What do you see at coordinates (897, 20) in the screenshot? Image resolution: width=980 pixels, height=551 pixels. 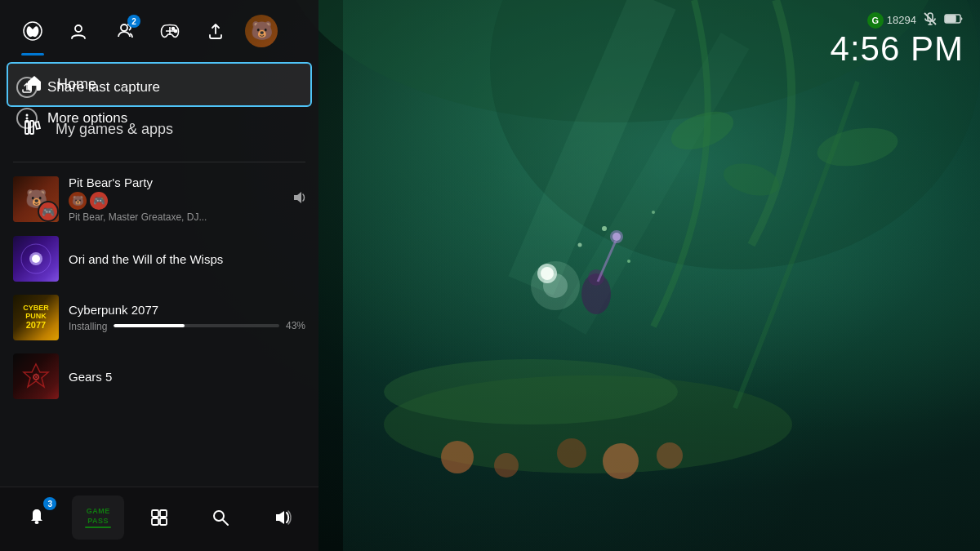 I see `status-row: G 18294` at bounding box center [897, 20].